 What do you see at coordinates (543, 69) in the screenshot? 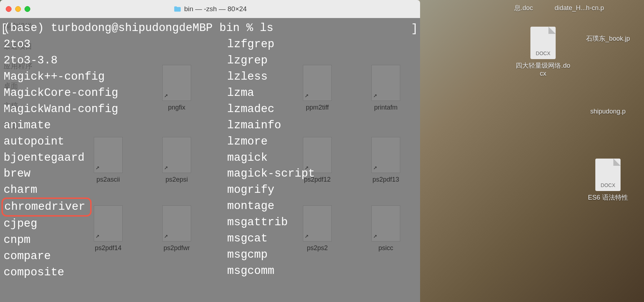
I see `desktop-file-label: 四大轻量级网络.docx` at bounding box center [543, 69].